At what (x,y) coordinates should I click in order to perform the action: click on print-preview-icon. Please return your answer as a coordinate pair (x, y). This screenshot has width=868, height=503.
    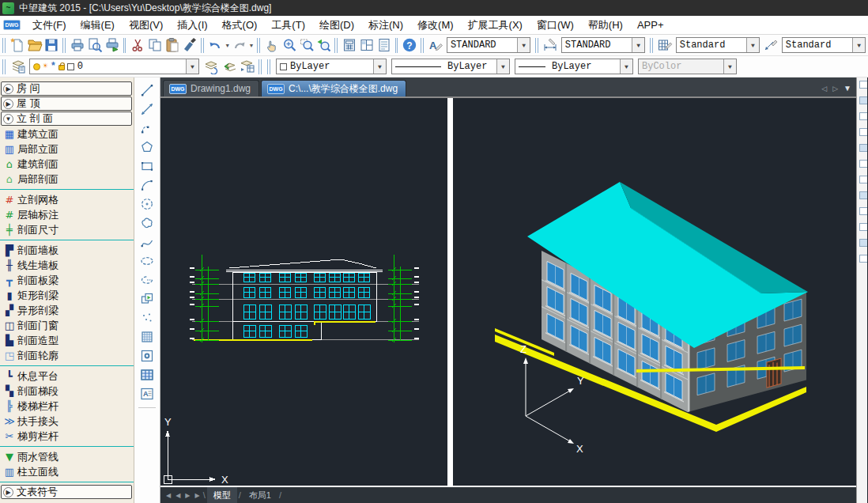
    Looking at the image, I should click on (95, 46).